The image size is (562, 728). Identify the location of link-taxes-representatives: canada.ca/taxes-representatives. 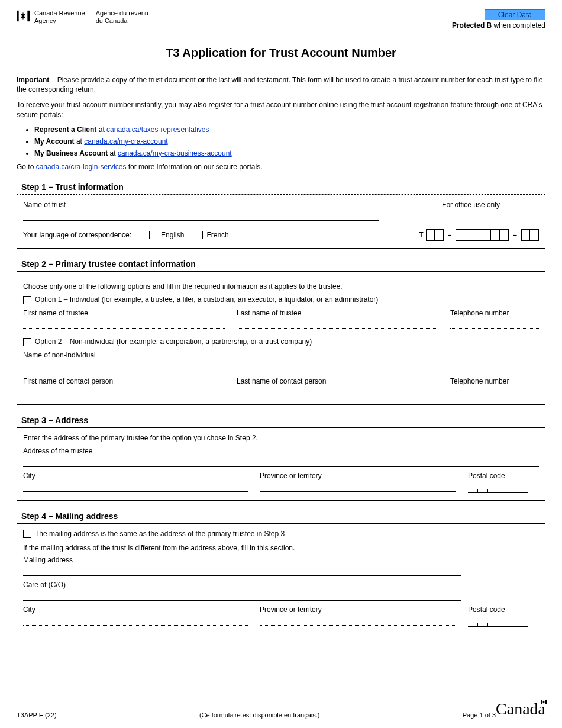
(157, 130).